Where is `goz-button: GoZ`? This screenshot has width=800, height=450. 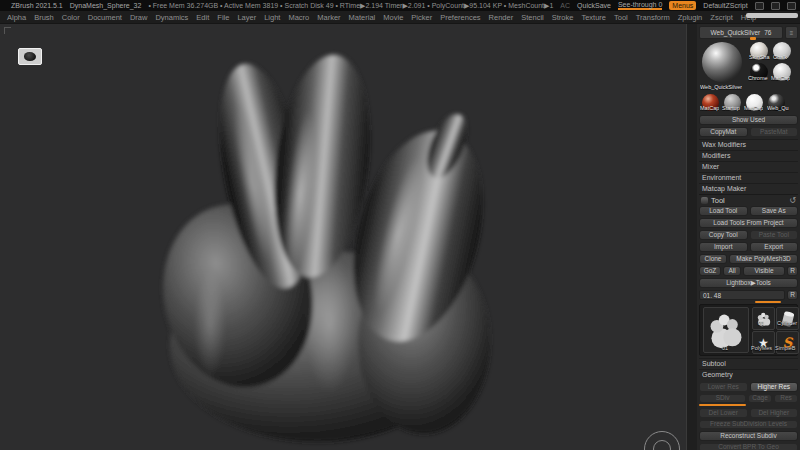
goz-button: GoZ is located at coordinates (710, 271).